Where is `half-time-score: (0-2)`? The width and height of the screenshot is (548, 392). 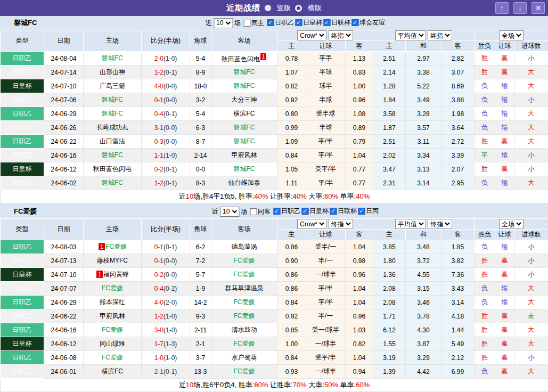 half-time-score: (0-2) is located at coordinates (170, 289).